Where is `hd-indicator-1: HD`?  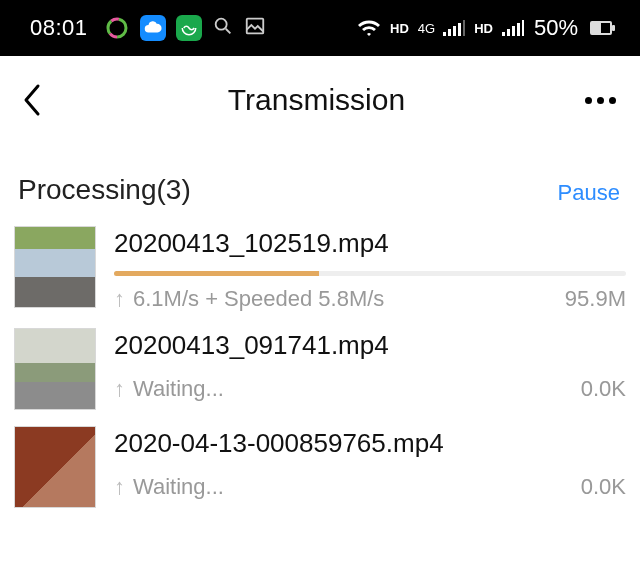 hd-indicator-1: HD is located at coordinates (400, 28).